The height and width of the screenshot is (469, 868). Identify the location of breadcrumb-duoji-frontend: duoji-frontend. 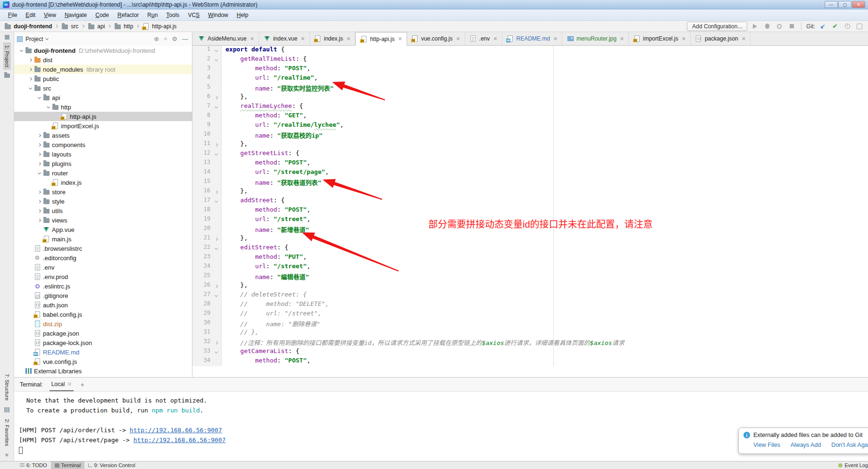
(28, 26).